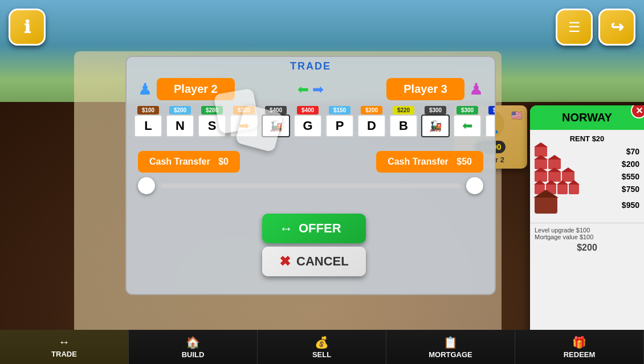  Describe the element at coordinates (180, 111) in the screenshot. I see `prop-price-2: $200` at that location.